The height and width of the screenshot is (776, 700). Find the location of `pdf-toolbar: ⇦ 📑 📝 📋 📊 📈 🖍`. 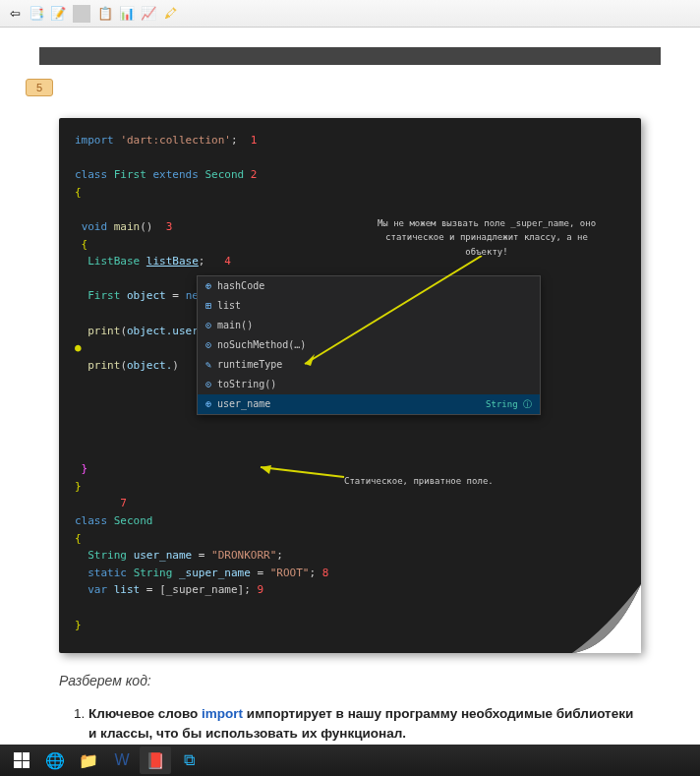

pdf-toolbar: ⇦ 📑 📝 📋 📊 📈 🖍 is located at coordinates (350, 14).